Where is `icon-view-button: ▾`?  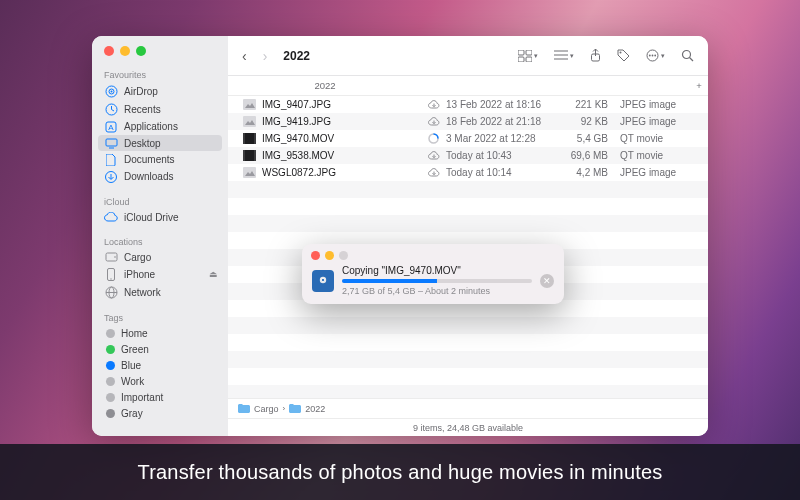 icon-view-button: ▾ is located at coordinates (528, 56).